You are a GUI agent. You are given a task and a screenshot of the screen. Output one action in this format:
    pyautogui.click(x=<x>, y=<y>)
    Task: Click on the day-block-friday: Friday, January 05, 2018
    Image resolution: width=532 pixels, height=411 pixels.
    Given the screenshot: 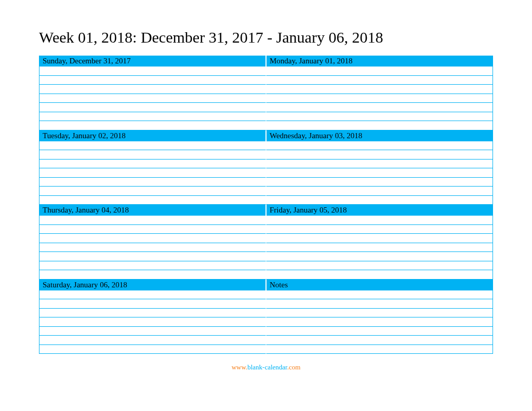 What is the action you would take?
    pyautogui.click(x=379, y=242)
    